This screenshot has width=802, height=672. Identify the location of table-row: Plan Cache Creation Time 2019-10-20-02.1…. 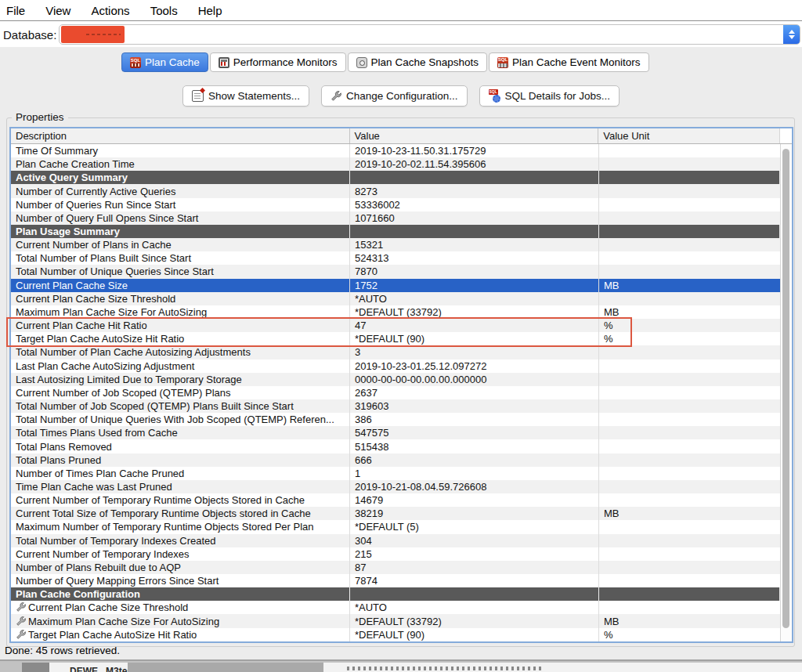
(396, 164).